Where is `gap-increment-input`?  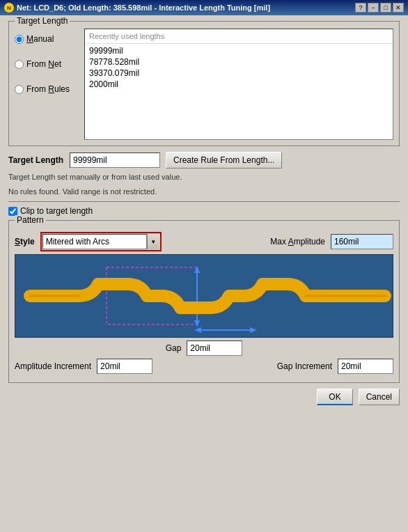
gap-increment-input is located at coordinates (366, 366).